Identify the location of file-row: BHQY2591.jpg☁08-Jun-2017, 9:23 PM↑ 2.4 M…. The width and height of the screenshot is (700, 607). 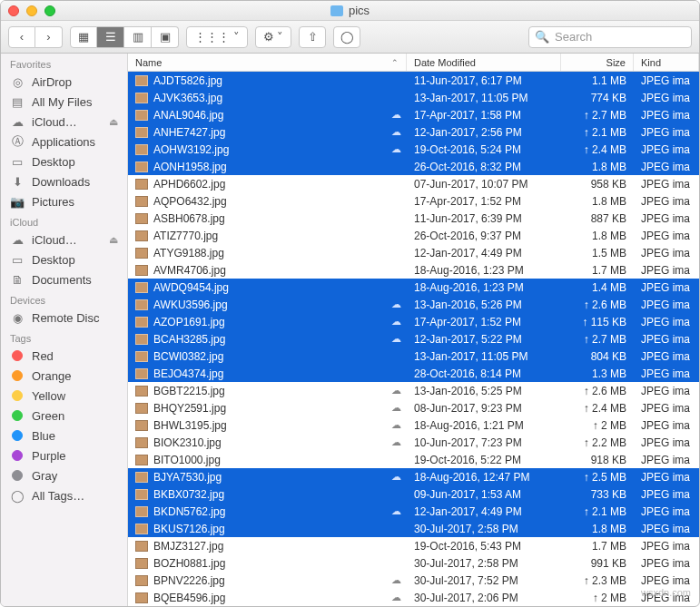
(414, 408).